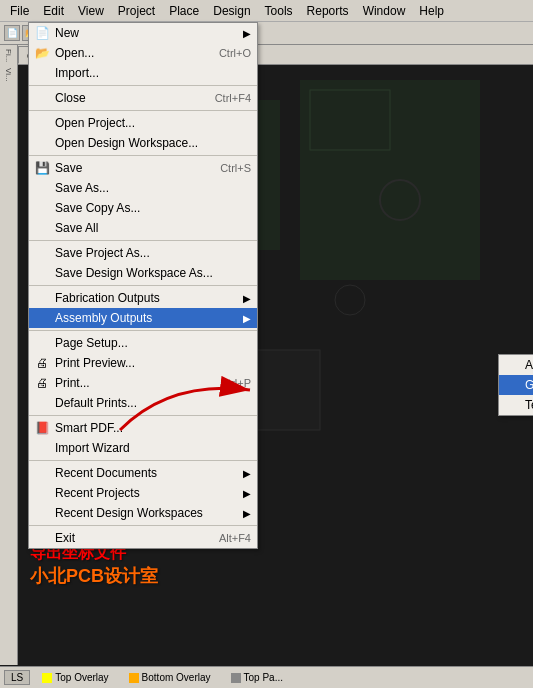  Describe the element at coordinates (143, 473) in the screenshot. I see `menu-item-recent-docs: Recent Documents ▶` at that location.